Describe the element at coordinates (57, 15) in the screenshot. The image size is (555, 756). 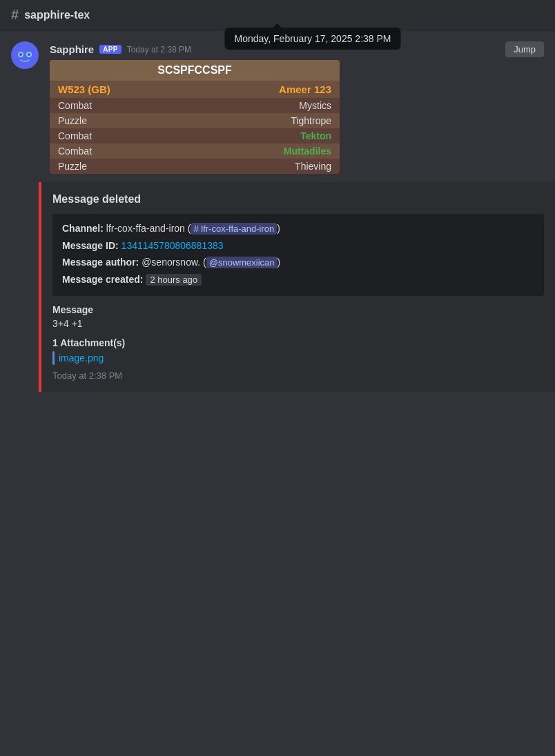
I see `channel-name: sapphire-tex` at that location.